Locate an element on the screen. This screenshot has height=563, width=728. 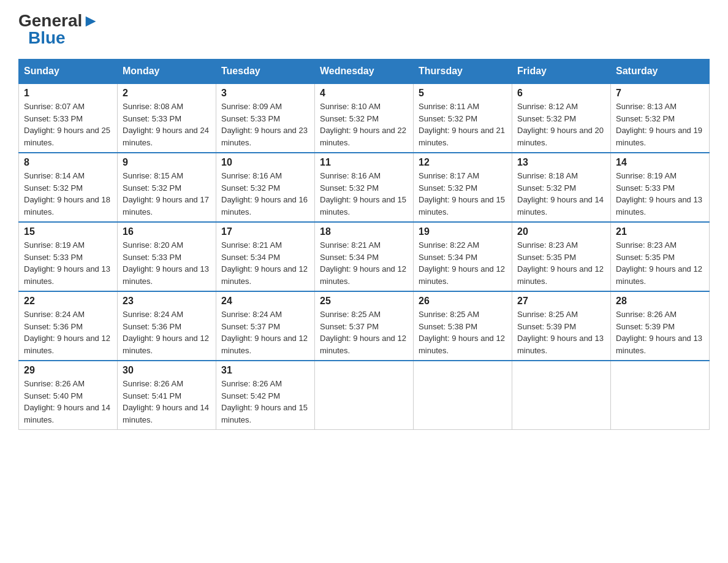
day-number: 7 is located at coordinates (660, 93).